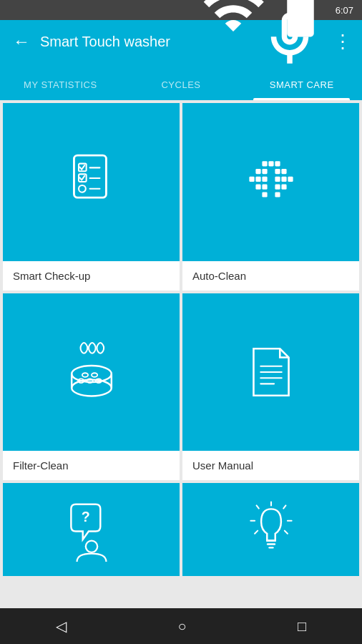 Image resolution: width=362 pixels, height=644 pixels. I want to click on tab-my-statistics: MY STATISTICS, so click(60, 90).